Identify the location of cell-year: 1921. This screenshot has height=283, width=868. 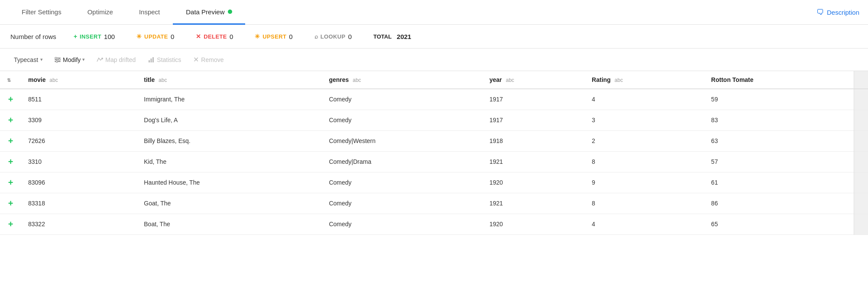
(534, 203).